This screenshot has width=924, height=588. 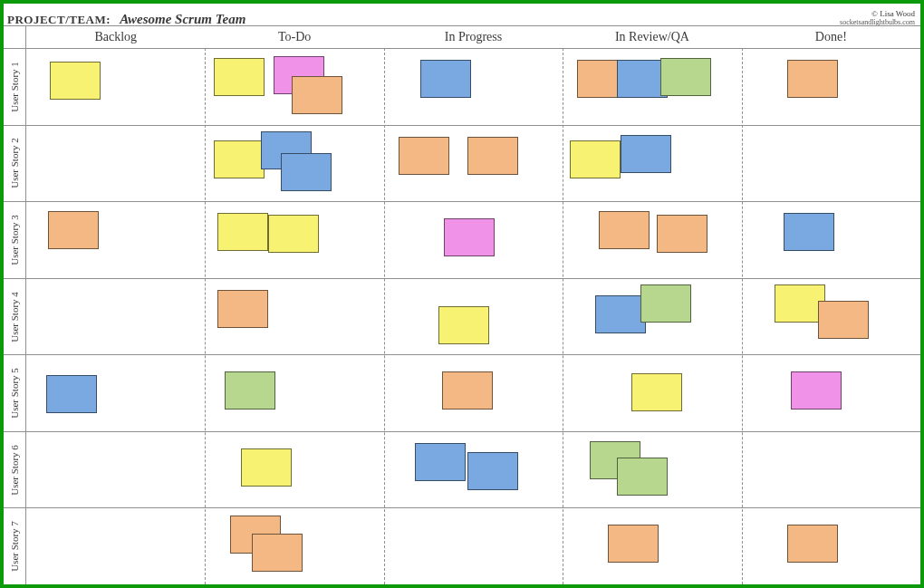 I want to click on column-header: Backlog, so click(x=116, y=38).